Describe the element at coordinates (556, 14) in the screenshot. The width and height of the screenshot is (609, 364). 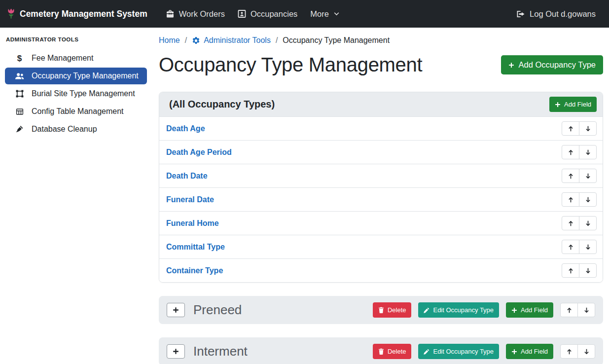
I see `logout-link: Log Out d.gowans` at that location.